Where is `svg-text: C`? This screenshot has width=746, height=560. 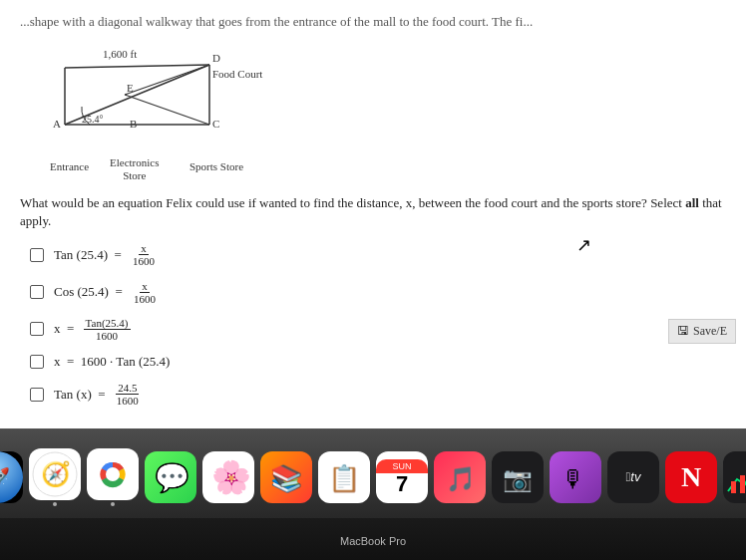
svg-text: C is located at coordinates (215, 124).